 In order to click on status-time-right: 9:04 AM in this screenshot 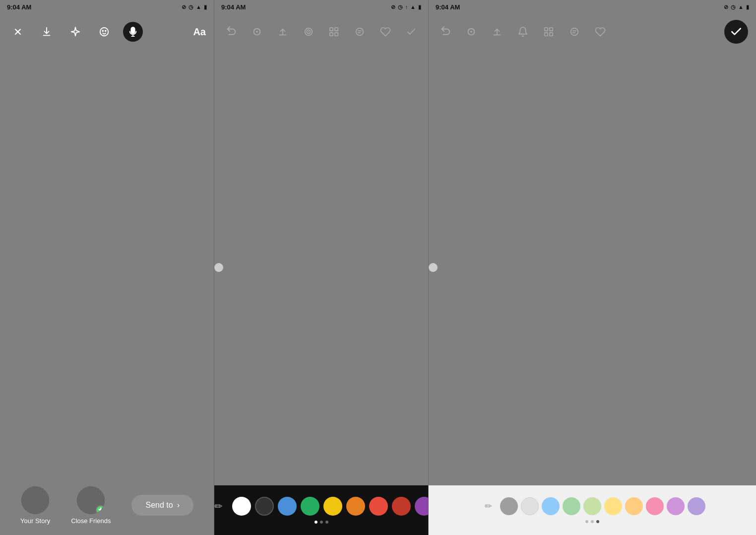, I will do `click(447, 7)`.